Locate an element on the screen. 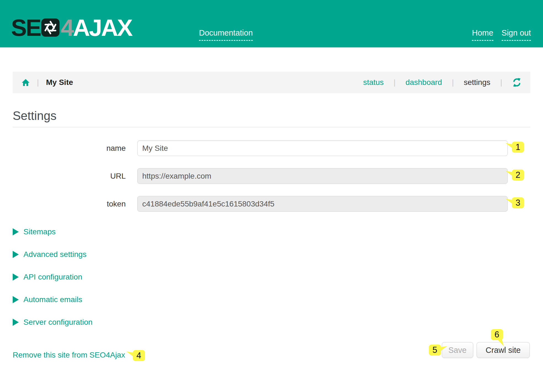 Image resolution: width=543 pixels, height=392 pixels. section-sitemaps: Sitemaps is located at coordinates (34, 232).